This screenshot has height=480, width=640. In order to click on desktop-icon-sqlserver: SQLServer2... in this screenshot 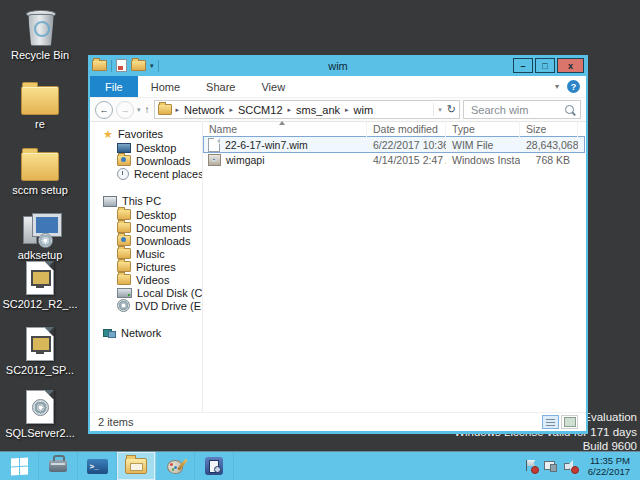, I will do `click(40, 414)`.